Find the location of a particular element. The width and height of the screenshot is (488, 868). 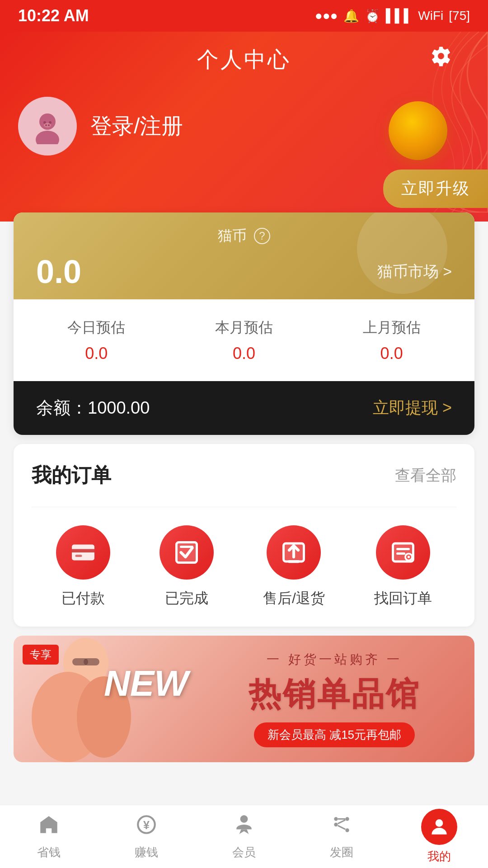

stat-last-month-value: 0.0 is located at coordinates (392, 354).